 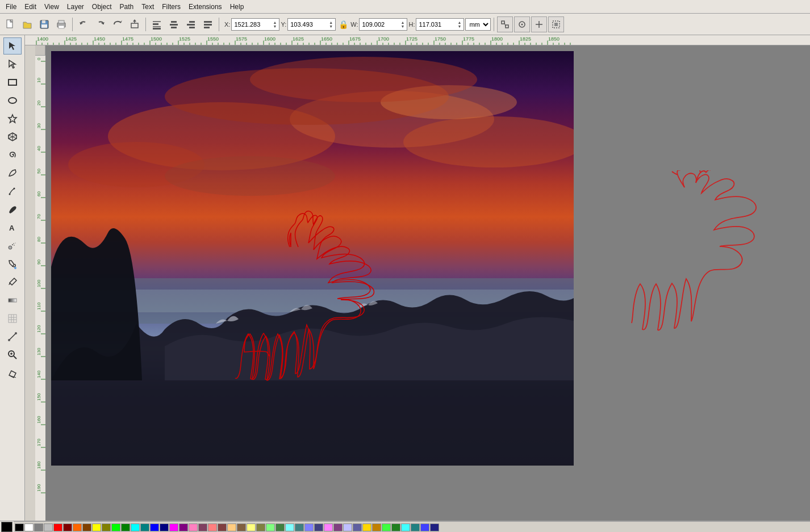 What do you see at coordinates (331, 26) in the screenshot?
I see `y-down-arrow: ▼` at bounding box center [331, 26].